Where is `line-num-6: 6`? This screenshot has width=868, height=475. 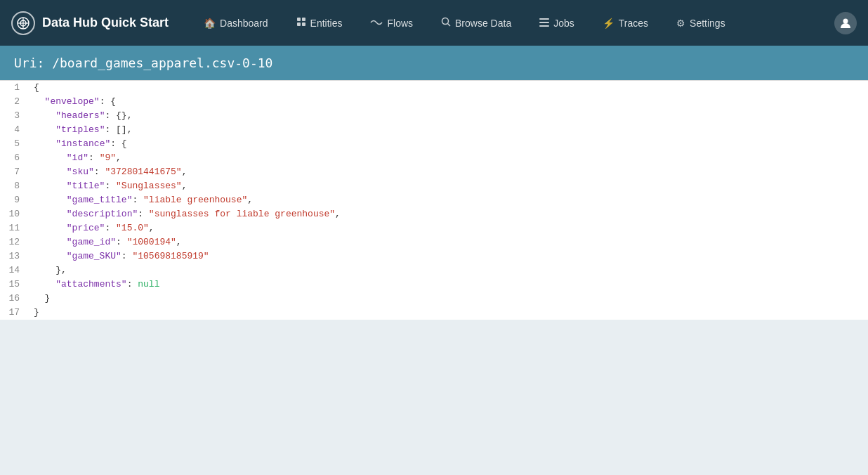
line-num-6: 6 is located at coordinates (14, 158).